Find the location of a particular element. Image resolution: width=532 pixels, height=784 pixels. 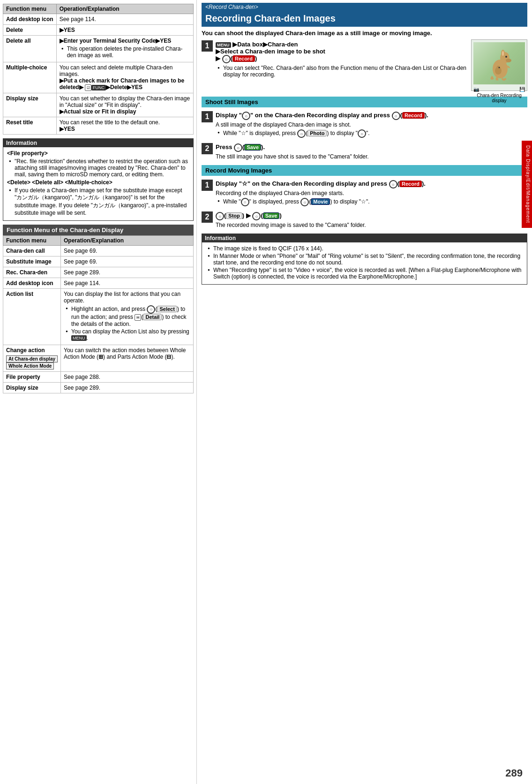

func-op: See page 288. is located at coordinates (127, 377).